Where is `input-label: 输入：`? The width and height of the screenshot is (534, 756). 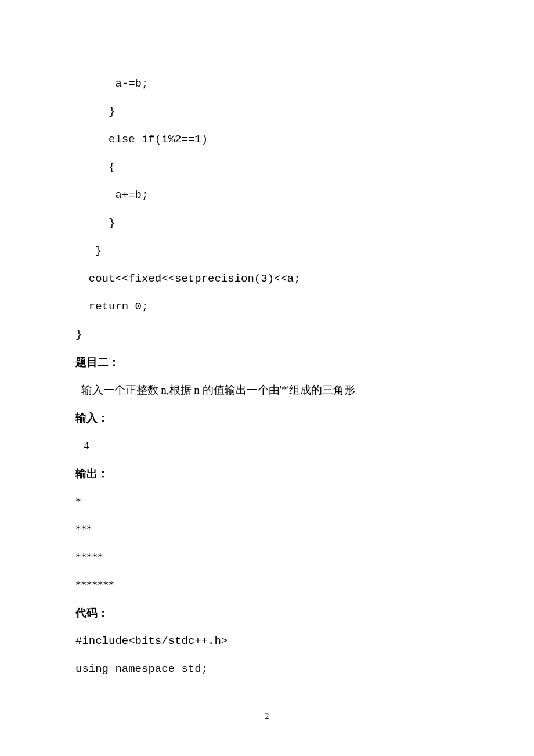 input-label: 输入： is located at coordinates (267, 418).